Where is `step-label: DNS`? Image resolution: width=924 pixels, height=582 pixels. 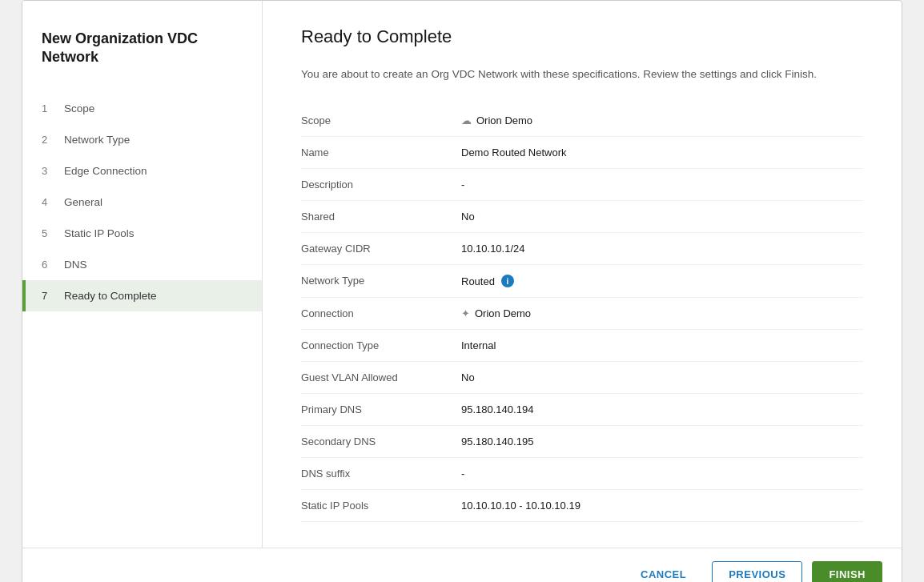
step-label: DNS is located at coordinates (75, 264).